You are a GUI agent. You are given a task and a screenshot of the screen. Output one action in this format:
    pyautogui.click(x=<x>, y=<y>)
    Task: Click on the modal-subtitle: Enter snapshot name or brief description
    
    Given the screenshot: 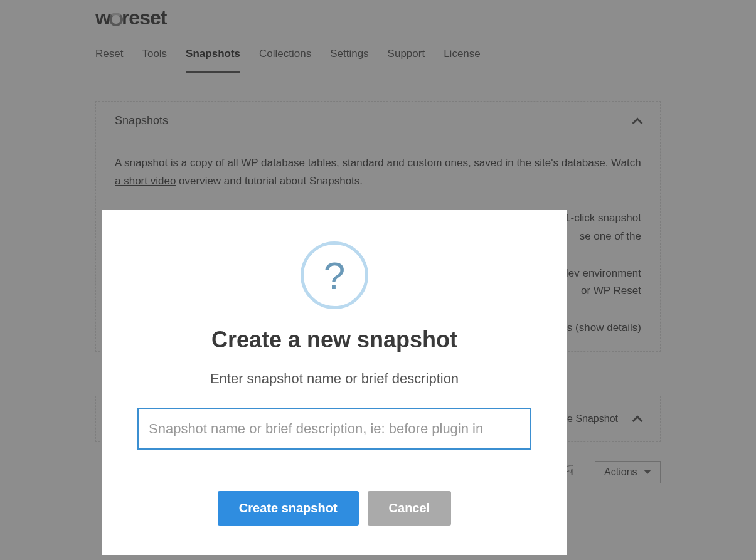 What is the action you would take?
    pyautogui.click(x=334, y=379)
    